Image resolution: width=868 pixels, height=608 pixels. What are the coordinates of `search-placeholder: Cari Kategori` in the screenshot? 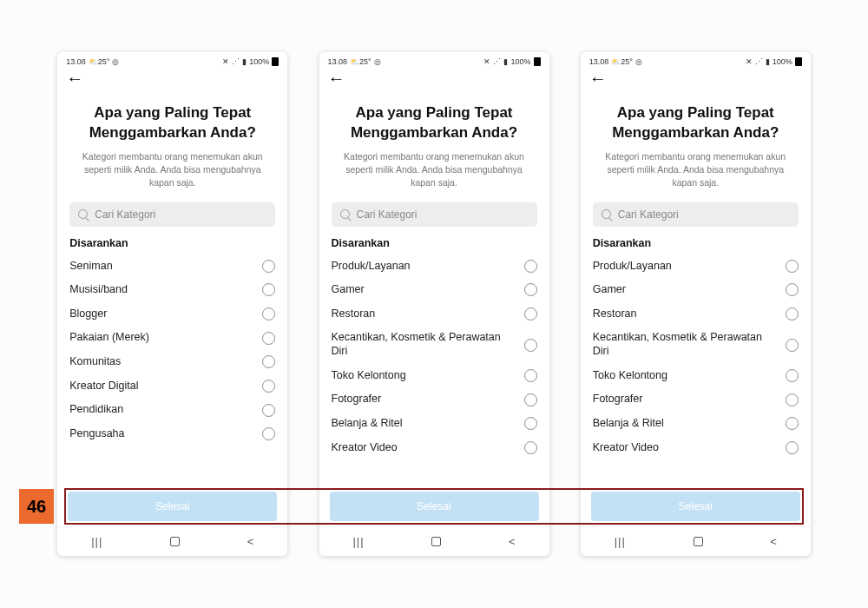 It's located at (387, 215).